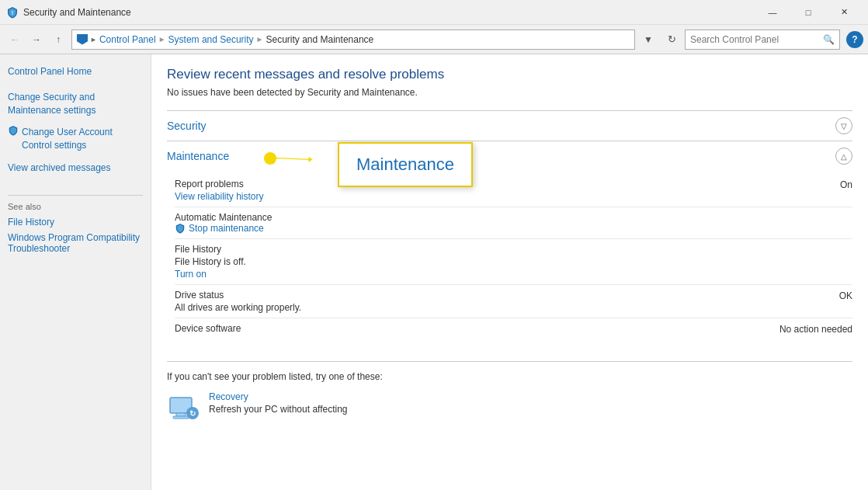 Image resolution: width=868 pixels, height=490 pixels. Describe the element at coordinates (82, 40) in the screenshot. I see `folder-flag-icon` at that location.